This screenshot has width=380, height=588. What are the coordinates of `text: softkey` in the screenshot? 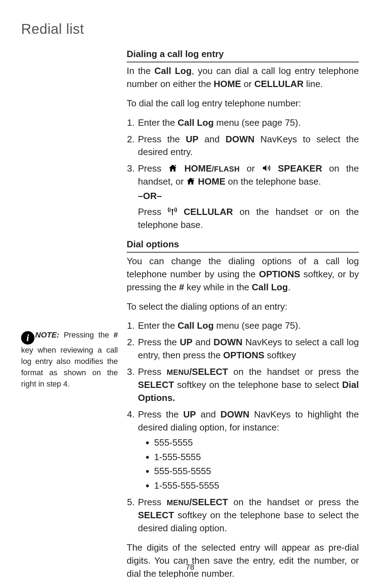 It's located at (280, 355).